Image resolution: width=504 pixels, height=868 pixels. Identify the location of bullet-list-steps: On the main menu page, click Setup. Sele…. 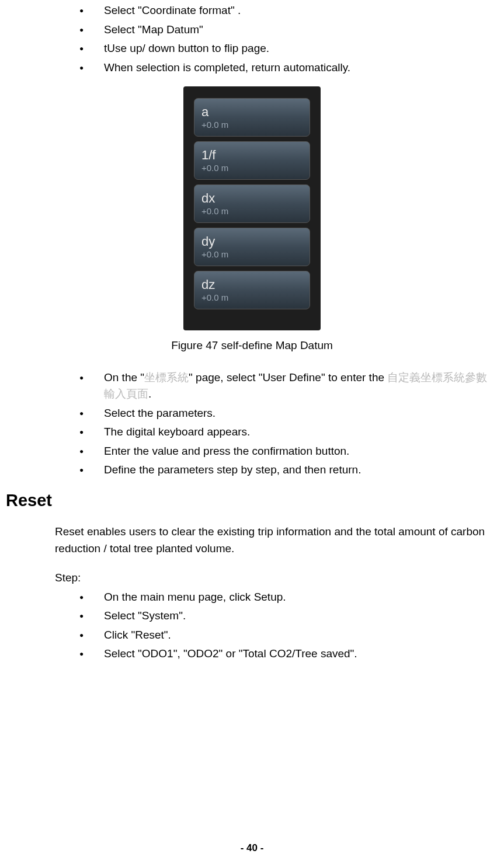
(289, 626).